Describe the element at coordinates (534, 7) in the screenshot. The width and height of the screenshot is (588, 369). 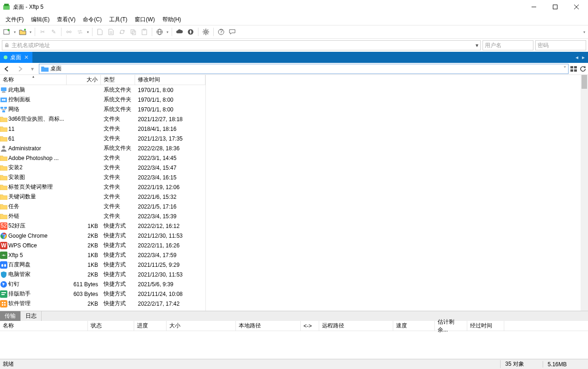
I see `minimize-button` at that location.